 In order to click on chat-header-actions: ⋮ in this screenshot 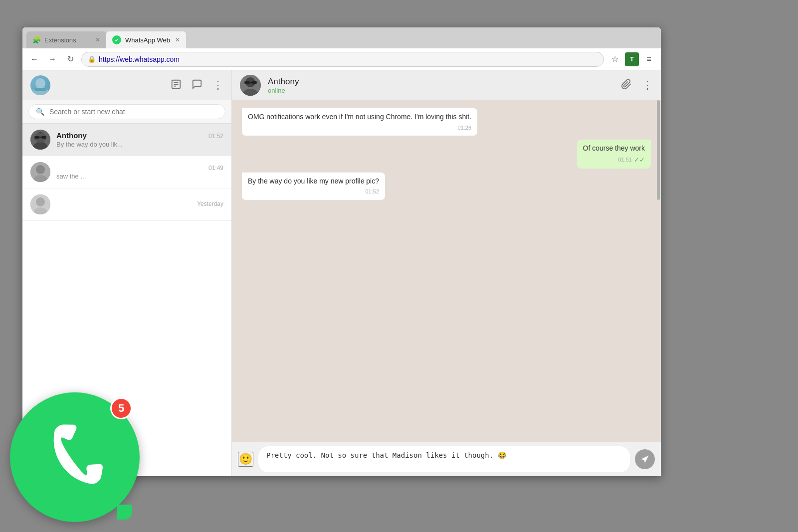, I will do `click(637, 86)`.